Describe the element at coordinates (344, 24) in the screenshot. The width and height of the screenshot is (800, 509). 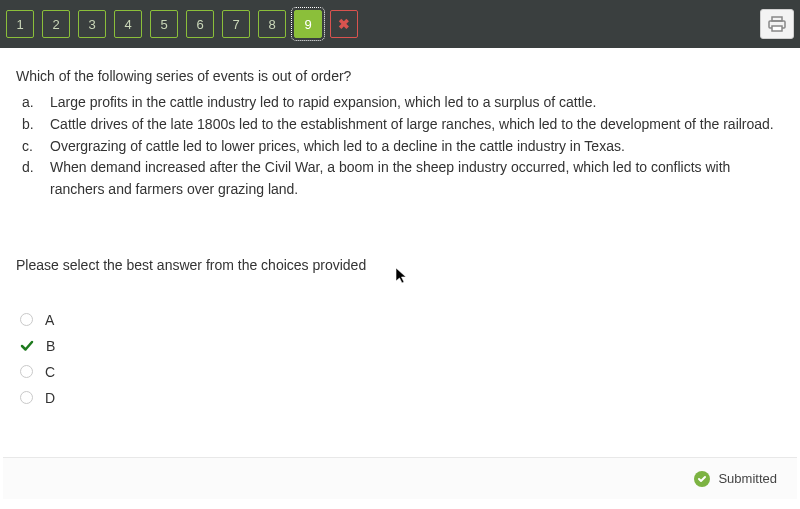
I see `close-button: ✖` at that location.